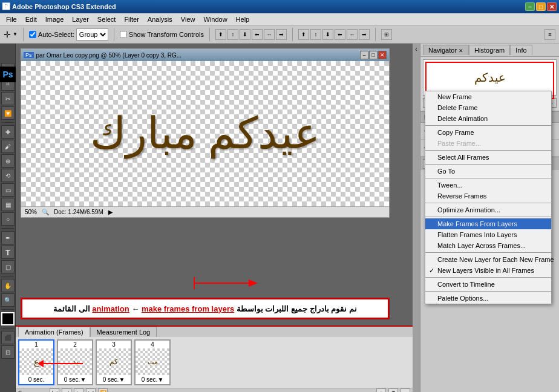  What do you see at coordinates (488, 246) in the screenshot?
I see `ctx-match-layer: Match Layer Across Frames...` at bounding box center [488, 246].